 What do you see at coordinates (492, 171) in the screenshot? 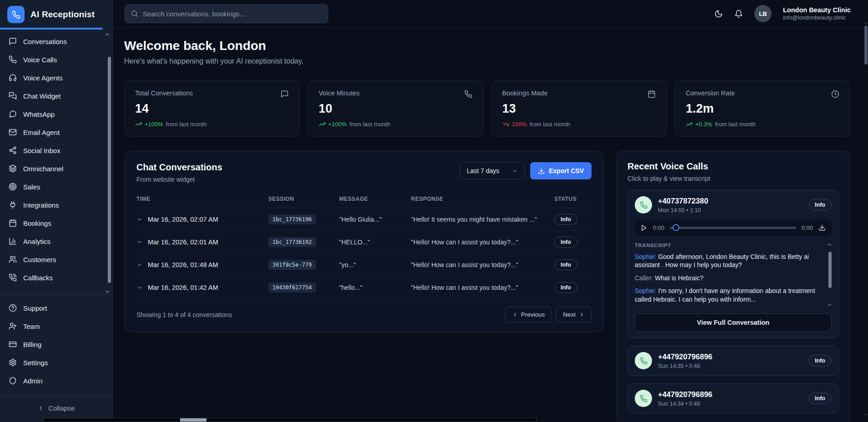
I see `date-range-select: Last 7 days` at bounding box center [492, 171].